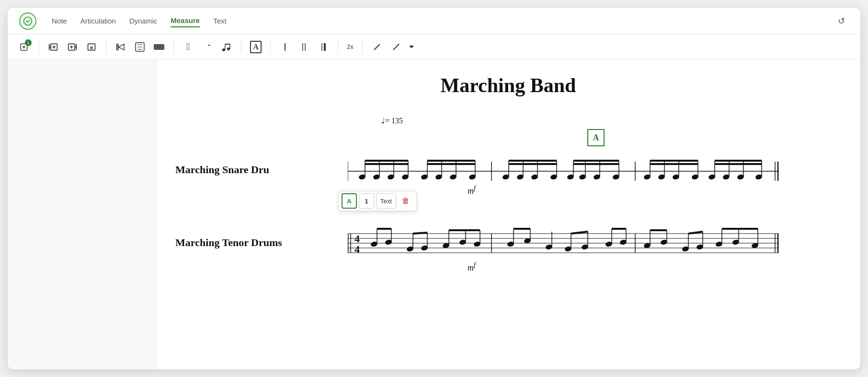 This screenshot has height=377, width=868. What do you see at coordinates (323, 47) in the screenshot?
I see `final-barline-button` at bounding box center [323, 47].